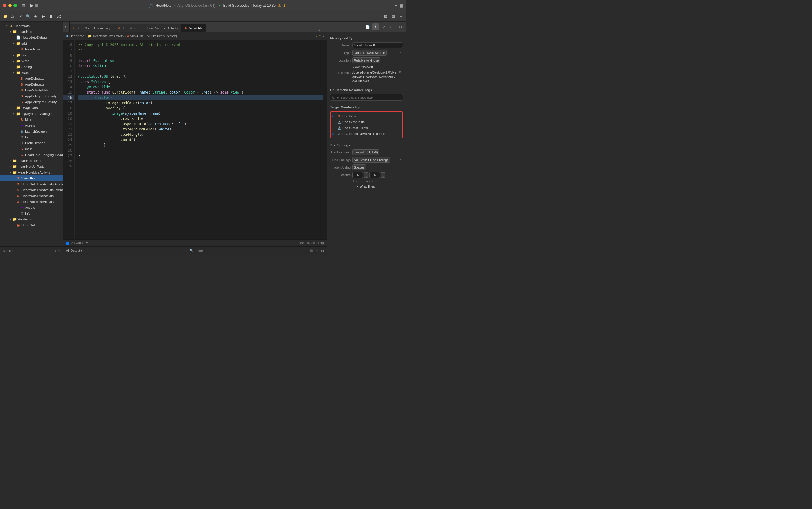 This screenshot has height=509, width=812. I want to click on sidebar-item-prefixheader: ▸ H PrefixHeader, so click(31, 143).